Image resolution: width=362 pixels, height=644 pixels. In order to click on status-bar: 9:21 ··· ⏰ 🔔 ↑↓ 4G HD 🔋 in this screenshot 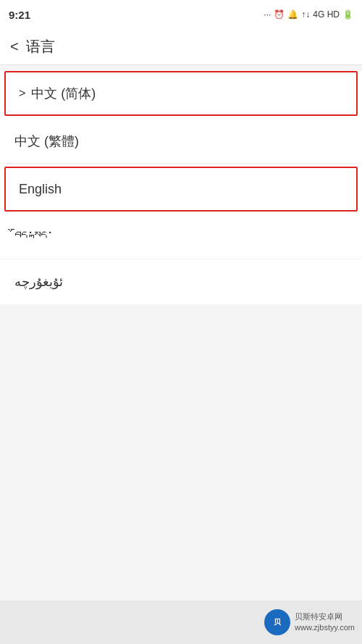, I will do `click(181, 14)`.